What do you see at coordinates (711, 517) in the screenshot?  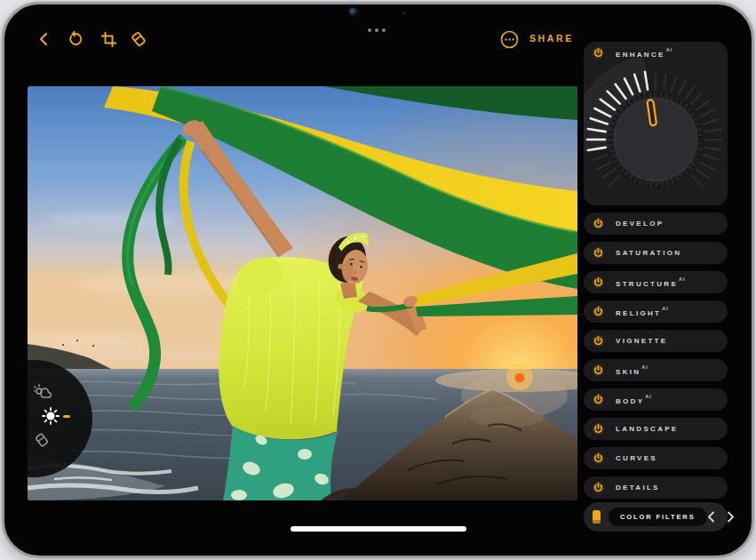 I see `chevron-left-icon` at bounding box center [711, 517].